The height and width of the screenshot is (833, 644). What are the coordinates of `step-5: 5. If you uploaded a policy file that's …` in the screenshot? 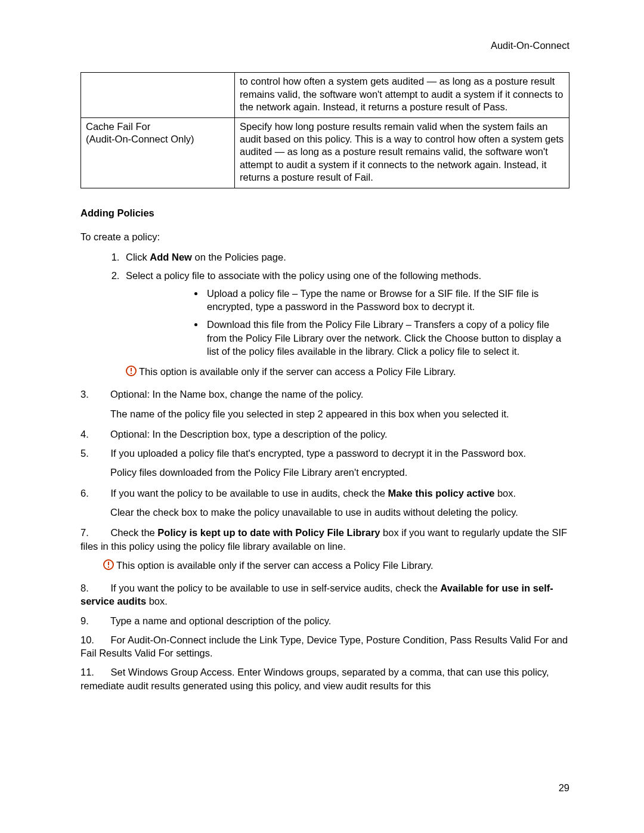 It's located at (325, 453).